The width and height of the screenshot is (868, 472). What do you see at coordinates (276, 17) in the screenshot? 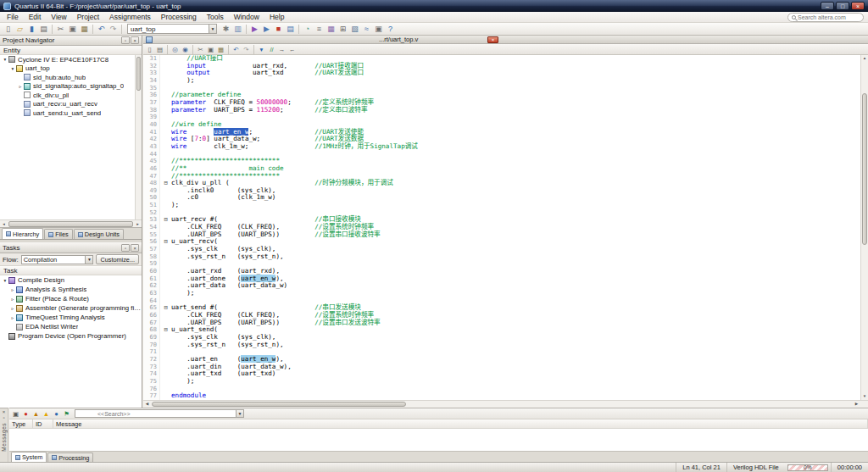
I see `menu-help: Help` at bounding box center [276, 17].